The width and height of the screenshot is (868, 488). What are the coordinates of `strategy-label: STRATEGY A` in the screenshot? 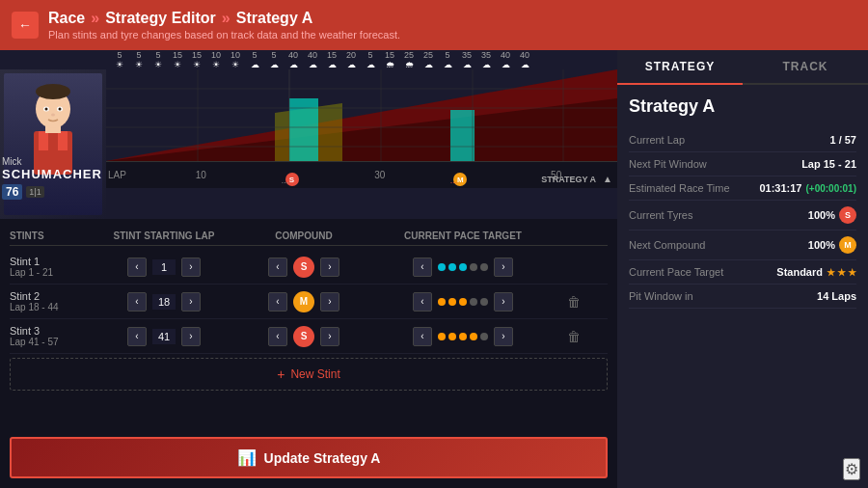 It's located at (569, 179).